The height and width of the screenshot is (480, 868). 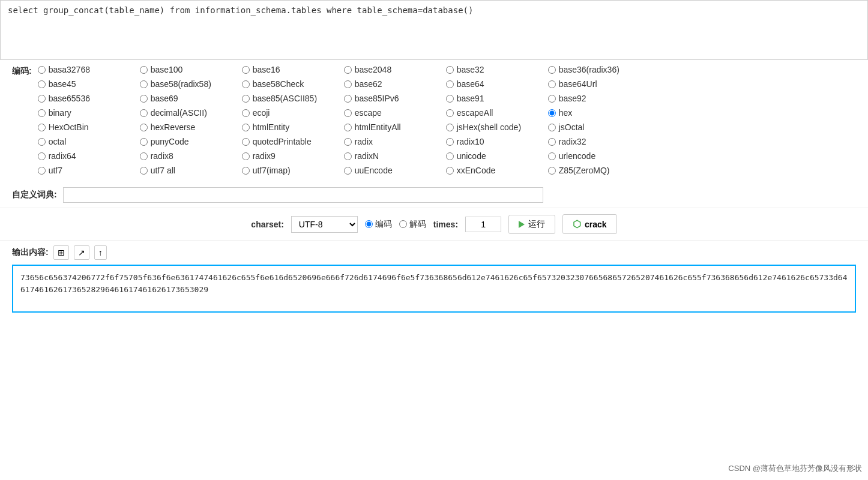 What do you see at coordinates (448, 172) in the screenshot?
I see `encoding-row-8: utf7 utf7 all utf7(imap) uuEncode xxEnCo…` at bounding box center [448, 172].